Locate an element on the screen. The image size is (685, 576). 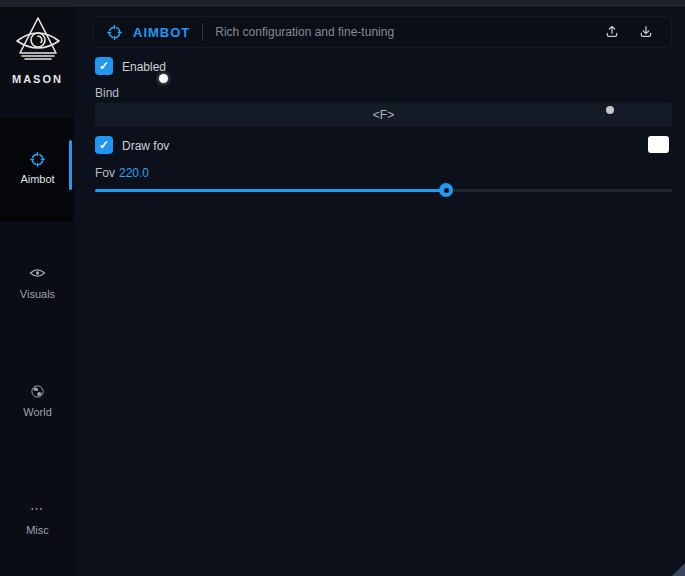
sidebar-item-world: World is located at coordinates (38, 401).